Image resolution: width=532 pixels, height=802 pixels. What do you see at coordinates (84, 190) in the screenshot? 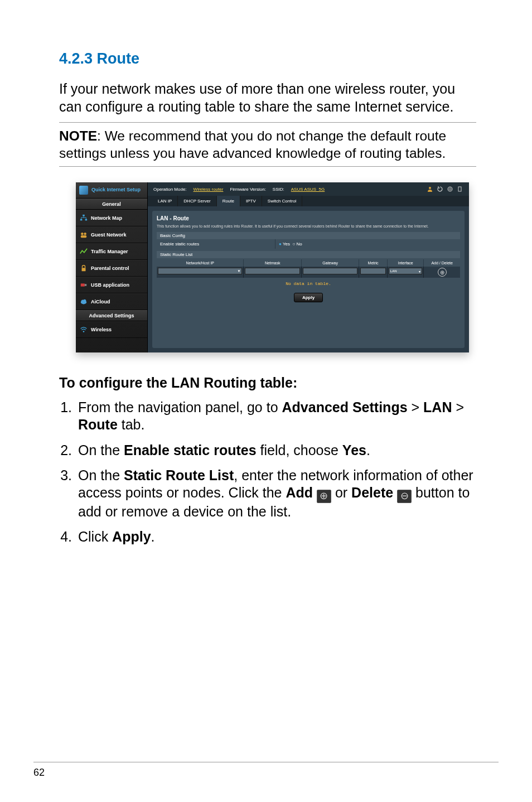
I see `wand-icon` at bounding box center [84, 190].